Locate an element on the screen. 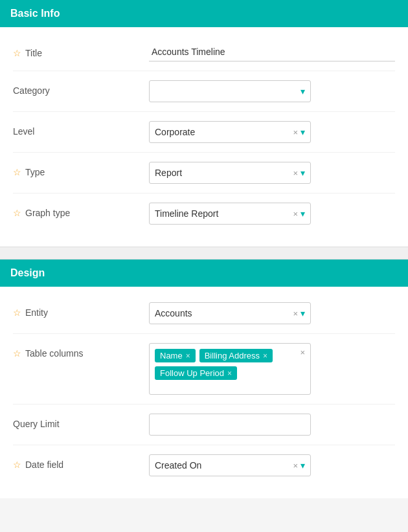 Image resolution: width=408 pixels, height=532 pixels. date-field-value: Created On is located at coordinates (178, 465).